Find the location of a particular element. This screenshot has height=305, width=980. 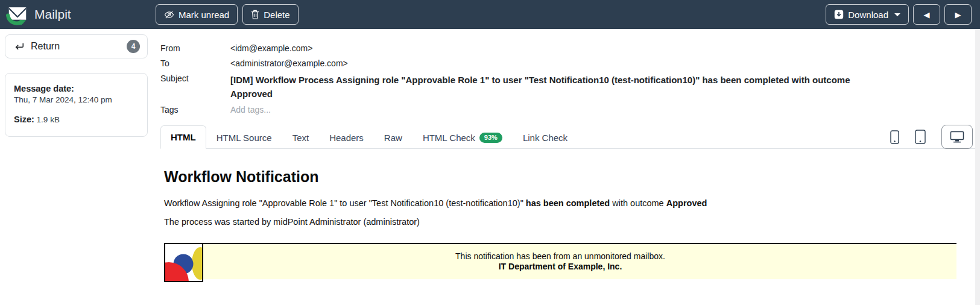

email-paragraph-1: Workflow Assigning role "Approvable Role… is located at coordinates (572, 203).